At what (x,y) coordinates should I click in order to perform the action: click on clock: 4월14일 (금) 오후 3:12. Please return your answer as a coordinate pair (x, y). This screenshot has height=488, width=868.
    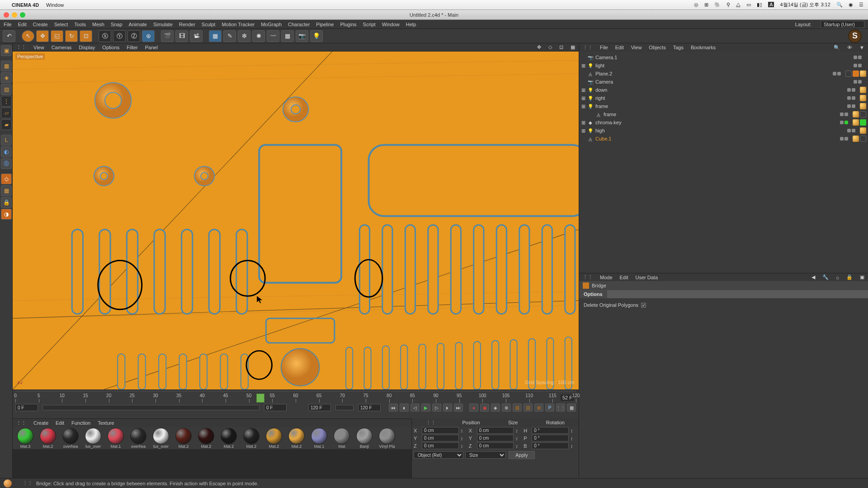
    Looking at the image, I should click on (806, 5).